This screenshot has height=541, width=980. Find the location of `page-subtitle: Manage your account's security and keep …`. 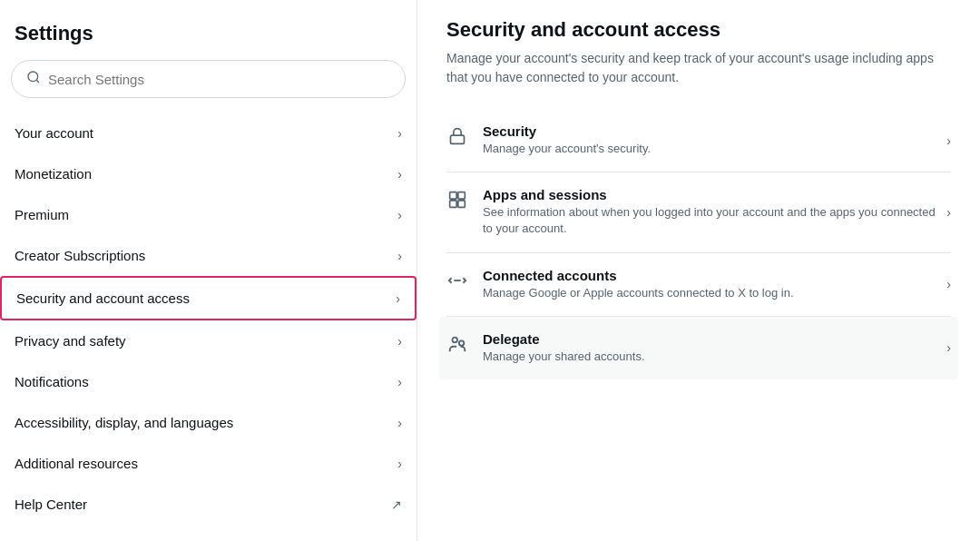

page-subtitle: Manage your account's security and keep … is located at coordinates (699, 68).